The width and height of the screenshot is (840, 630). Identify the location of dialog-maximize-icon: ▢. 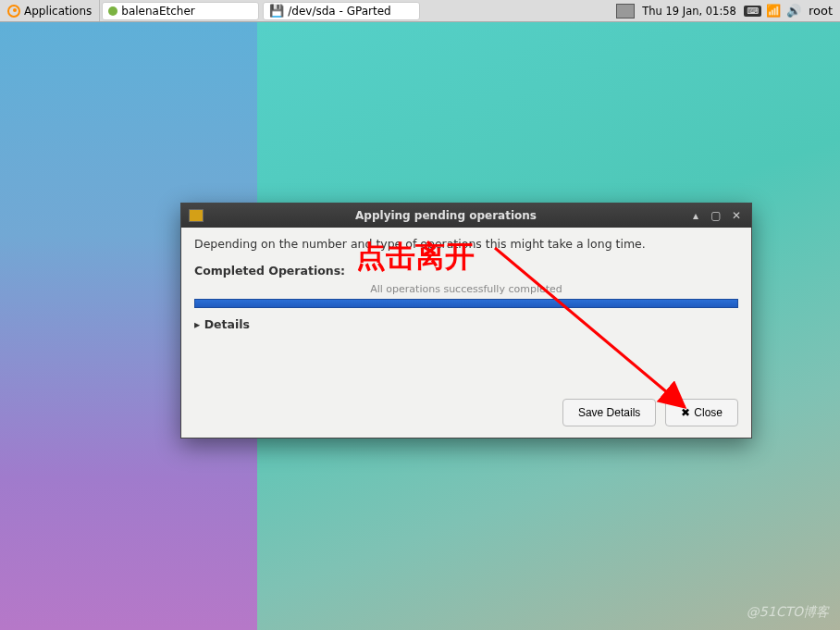
(716, 216).